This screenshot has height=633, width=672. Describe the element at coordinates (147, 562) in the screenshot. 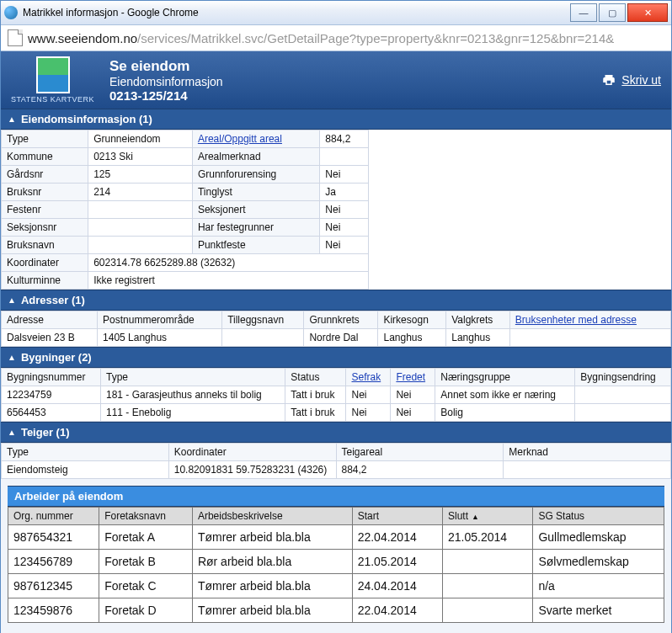

I see `cell: Foretak B` at that location.